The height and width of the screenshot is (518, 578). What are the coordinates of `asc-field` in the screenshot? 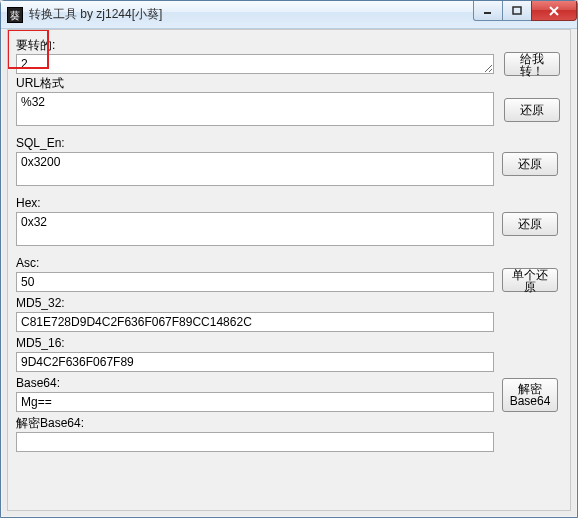 It's located at (255, 282).